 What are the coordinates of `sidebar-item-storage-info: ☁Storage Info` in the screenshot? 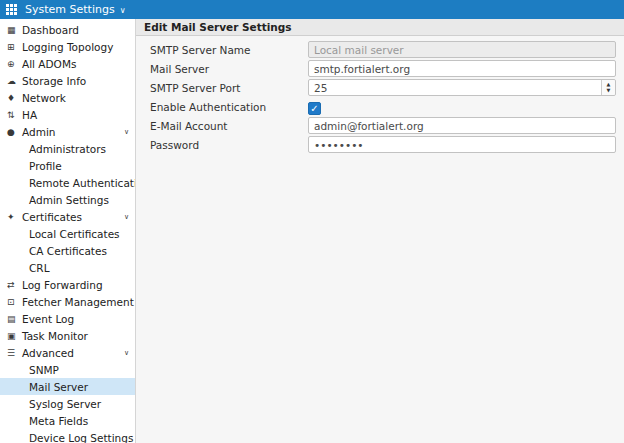 It's located at (68, 80).